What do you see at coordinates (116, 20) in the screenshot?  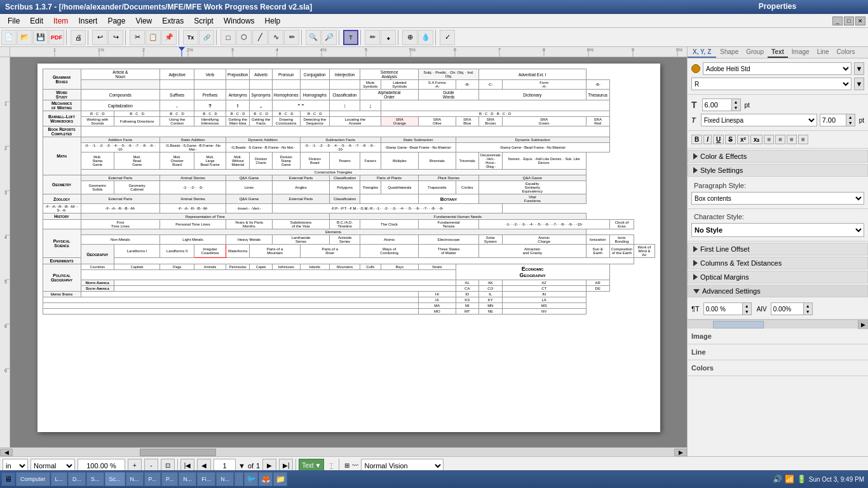 I see `menu-page: Page` at bounding box center [116, 20].